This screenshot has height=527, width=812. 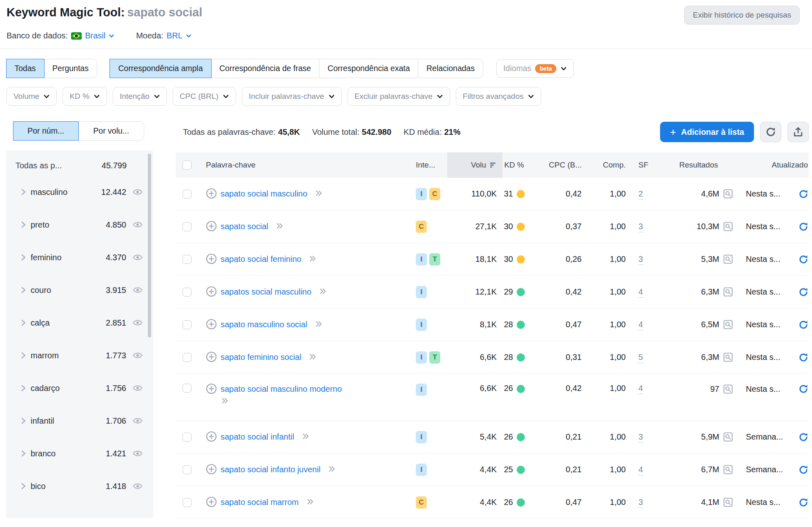 What do you see at coordinates (257, 437) in the screenshot?
I see `keyword-link: sapato social infantil` at bounding box center [257, 437].